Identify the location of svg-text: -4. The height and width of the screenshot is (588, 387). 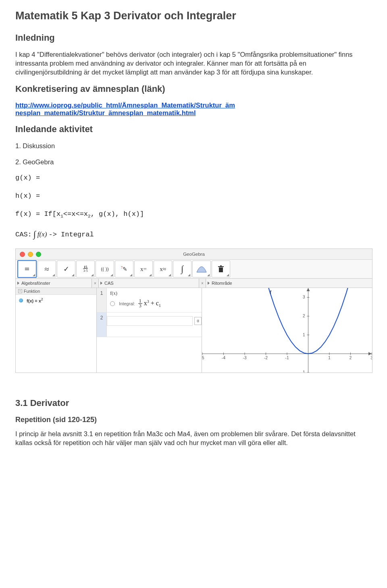
(223, 358).